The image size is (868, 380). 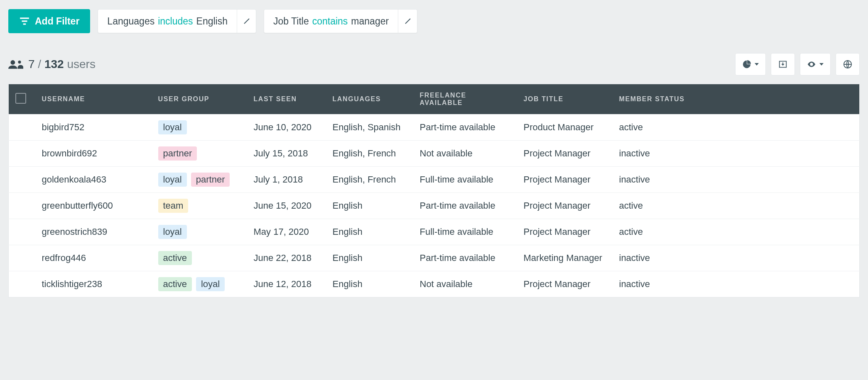 I want to click on users-icon, so click(x=16, y=64).